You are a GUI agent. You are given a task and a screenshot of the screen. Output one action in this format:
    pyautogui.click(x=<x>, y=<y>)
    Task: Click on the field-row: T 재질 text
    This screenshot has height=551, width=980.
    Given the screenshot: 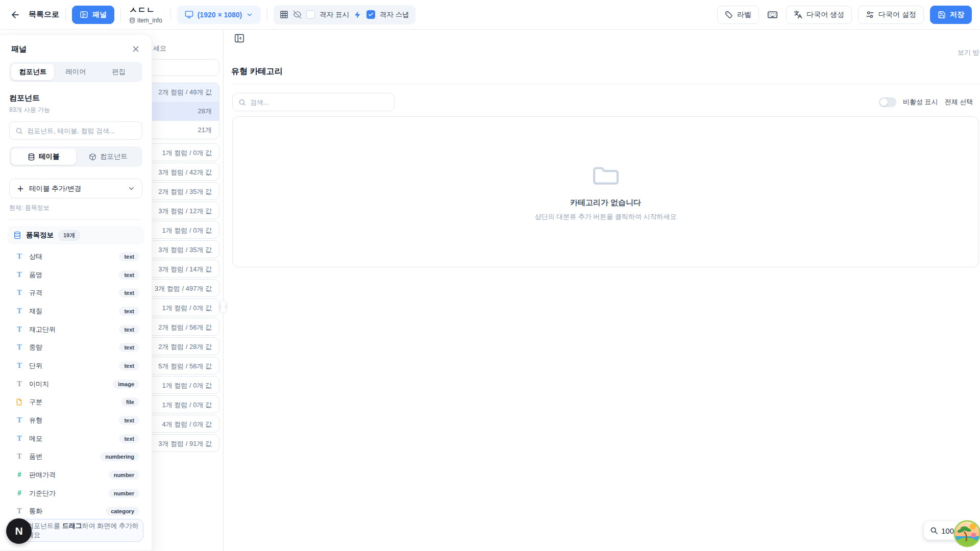 What is the action you would take?
    pyautogui.click(x=78, y=311)
    